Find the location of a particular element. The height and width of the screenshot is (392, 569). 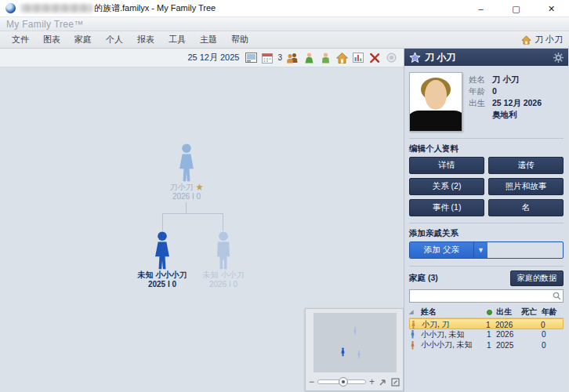

person-details-card: 姓名刀 小刀 年龄0 出生25 12月 2026 奥地利 is located at coordinates (486, 101).